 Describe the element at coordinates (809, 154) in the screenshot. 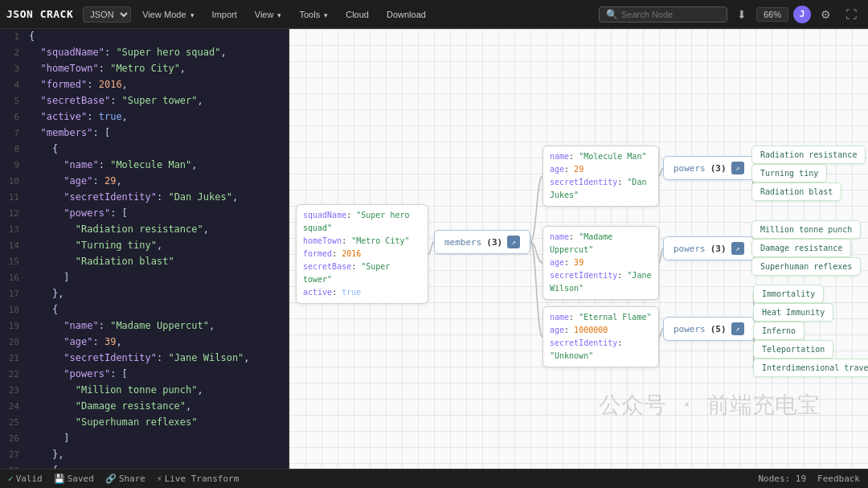

I see `leaf-node: Radiation resistance` at that location.